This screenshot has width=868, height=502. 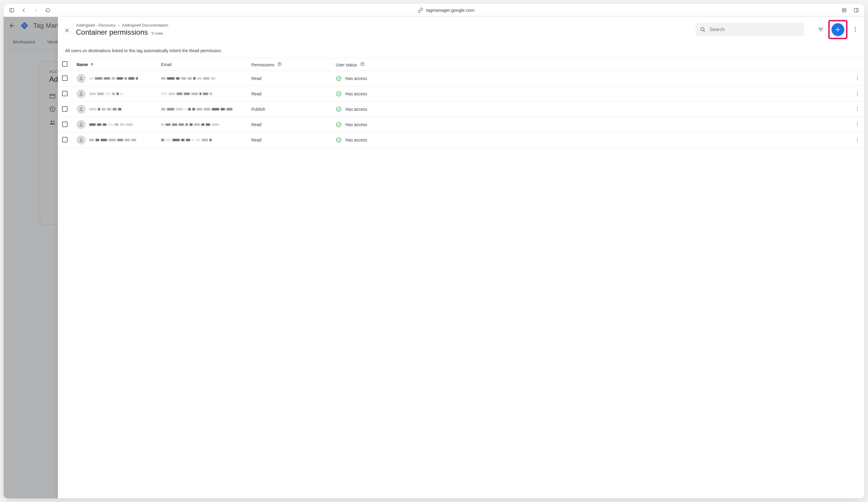 I want to click on panel-right-icon, so click(x=856, y=10).